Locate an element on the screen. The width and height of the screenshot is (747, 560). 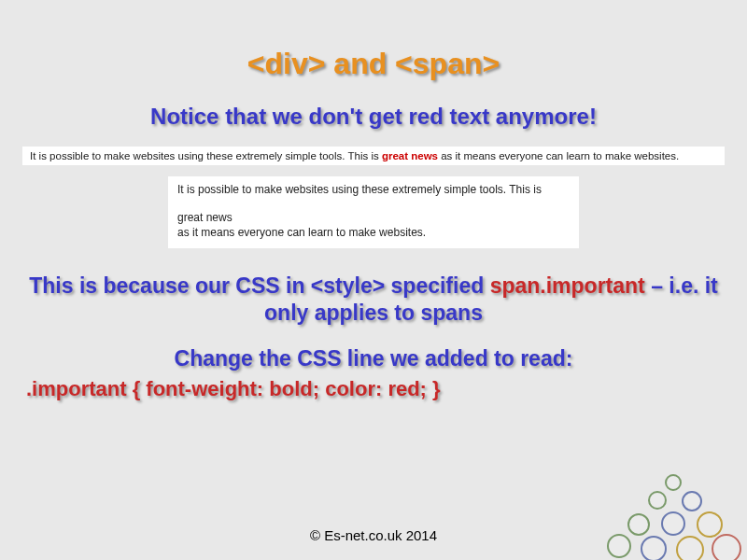
example2-line3: as it means everyone can learn to make w… is located at coordinates (374, 232).